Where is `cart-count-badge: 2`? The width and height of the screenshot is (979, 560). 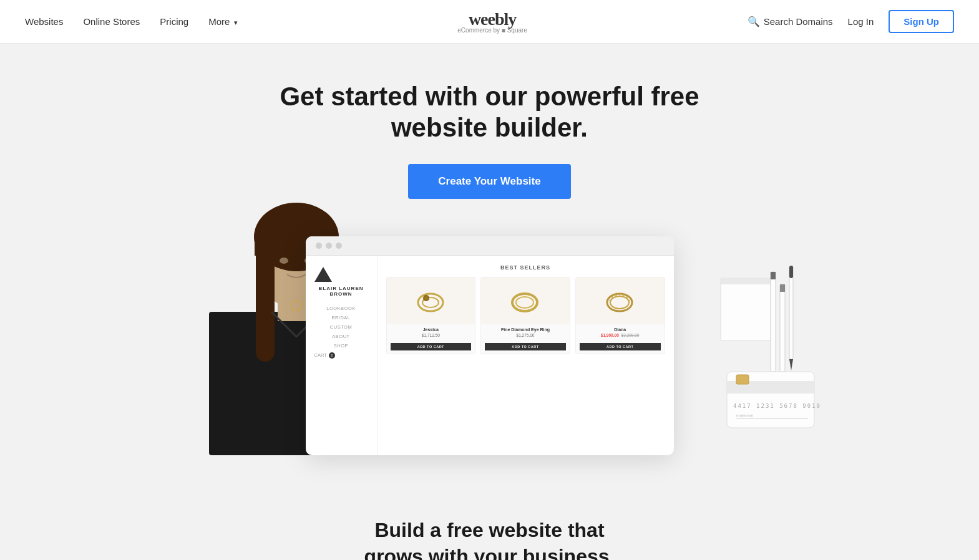
cart-count-badge: 2 is located at coordinates (332, 355).